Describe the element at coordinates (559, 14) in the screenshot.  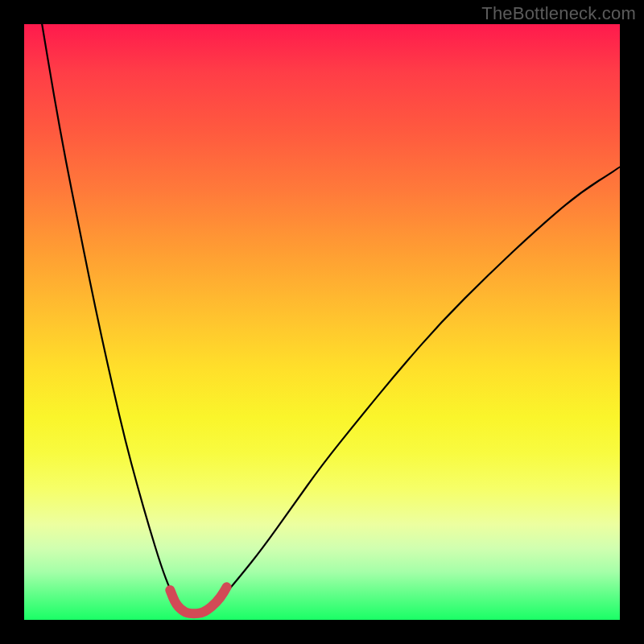
I see `watermark-text: TheBottleneck.com` at that location.